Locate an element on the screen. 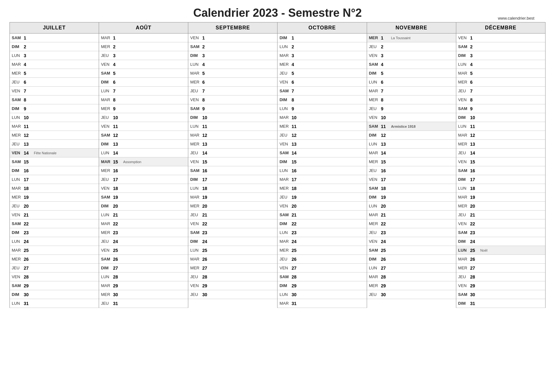 This screenshot has height=392, width=555. day-row: DIM1 is located at coordinates (322, 38).